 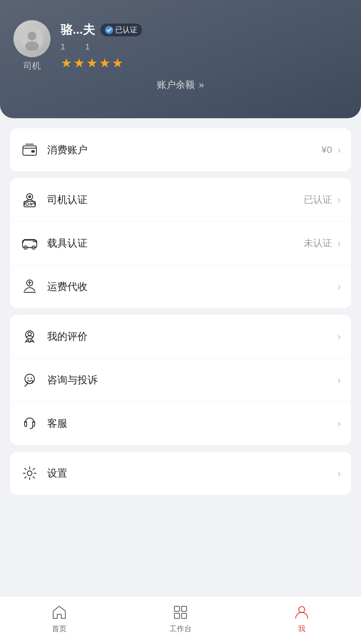 I want to click on wallet-icon, so click(x=30, y=150).